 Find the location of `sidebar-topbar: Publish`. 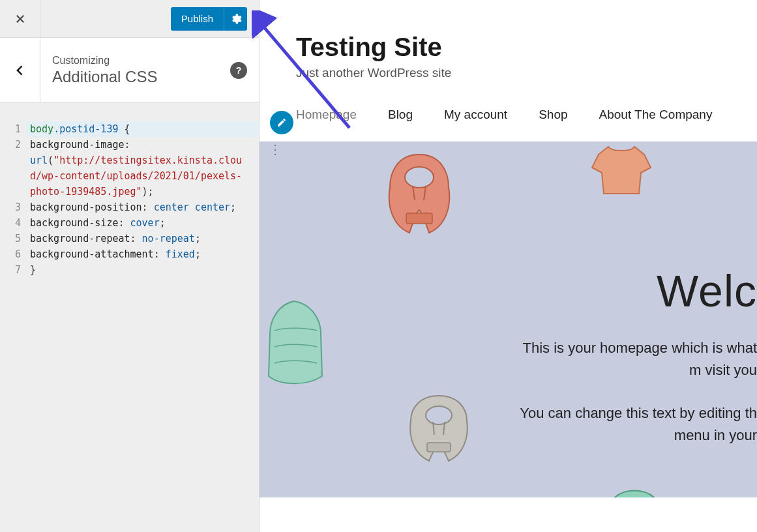

sidebar-topbar: Publish is located at coordinates (129, 19).